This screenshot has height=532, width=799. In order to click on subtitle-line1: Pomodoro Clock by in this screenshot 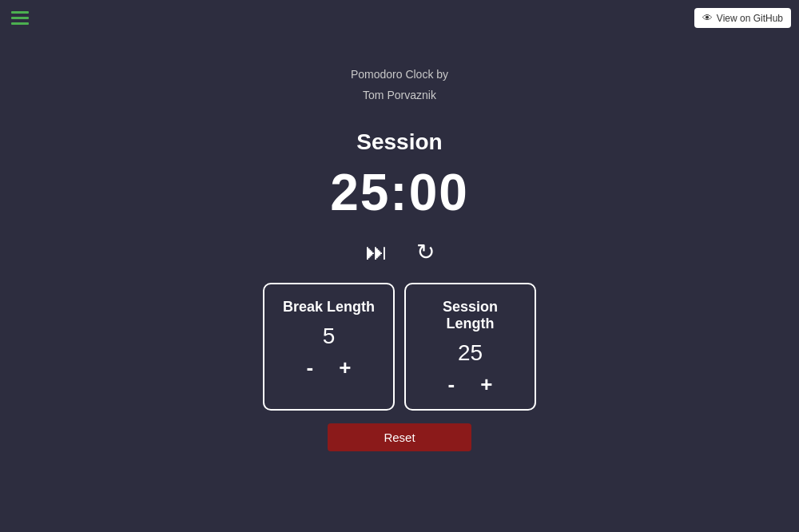, I will do `click(400, 75)`.